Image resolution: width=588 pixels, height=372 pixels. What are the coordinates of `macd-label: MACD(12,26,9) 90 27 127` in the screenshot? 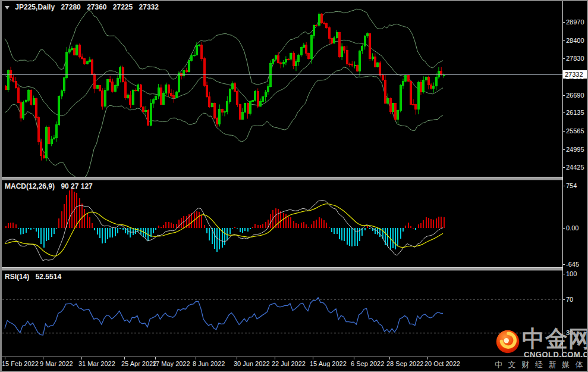 It's located at (49, 186).